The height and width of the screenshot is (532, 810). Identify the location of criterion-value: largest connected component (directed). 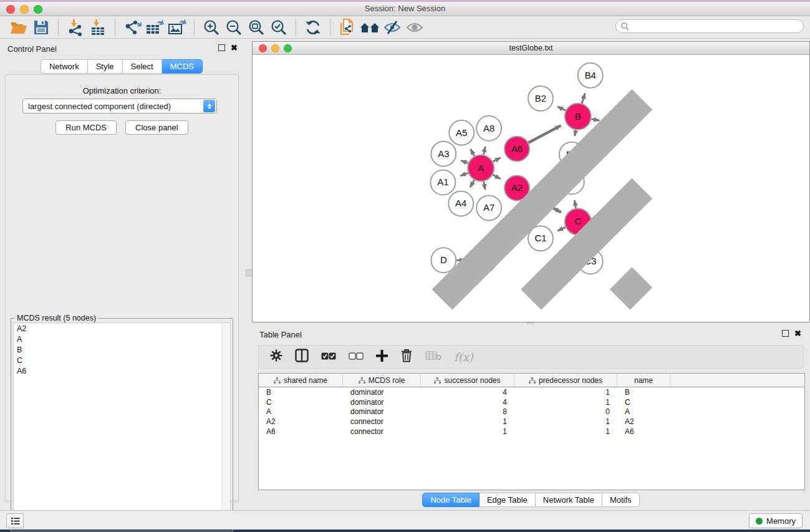
(113, 106).